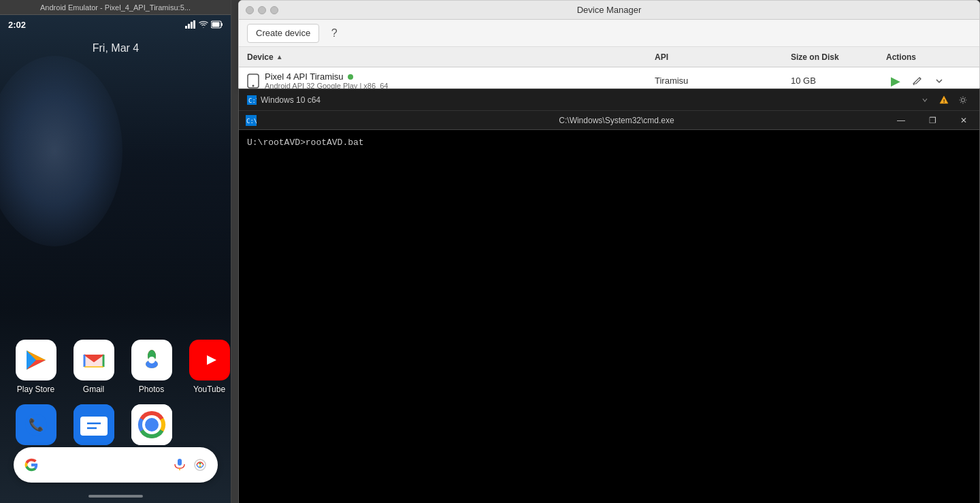 Image resolution: width=980 pixels, height=503 pixels. I want to click on signal-icon, so click(191, 25).